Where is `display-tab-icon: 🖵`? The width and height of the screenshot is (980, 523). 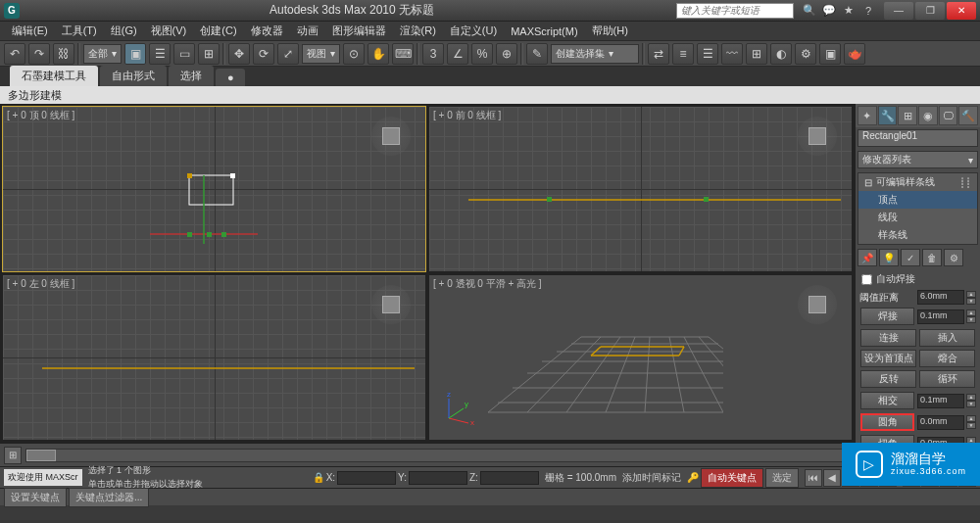
display-tab-icon: 🖵 is located at coordinates (949, 116).